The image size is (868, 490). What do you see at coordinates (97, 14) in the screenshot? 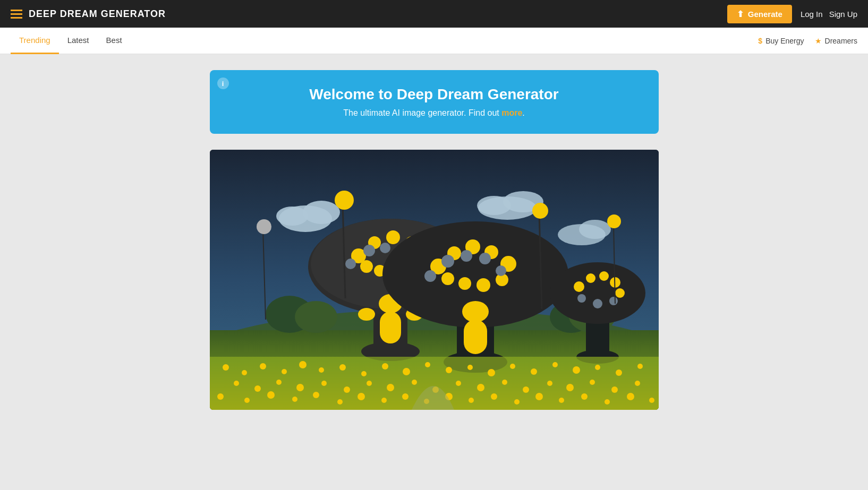
I see `site-title: DEEP DREAM GENERATOR` at bounding box center [97, 14].